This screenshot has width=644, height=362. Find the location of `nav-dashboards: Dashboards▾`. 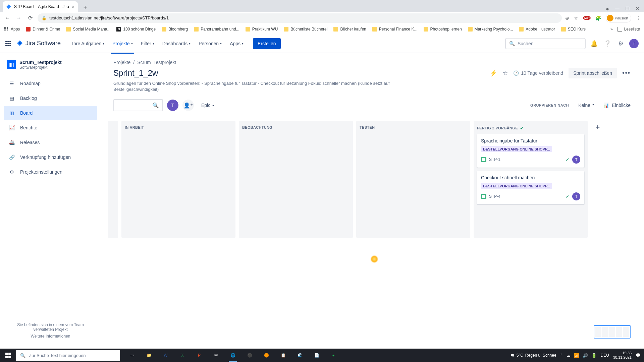

nav-dashboards: Dashboards▾ is located at coordinates (176, 44).